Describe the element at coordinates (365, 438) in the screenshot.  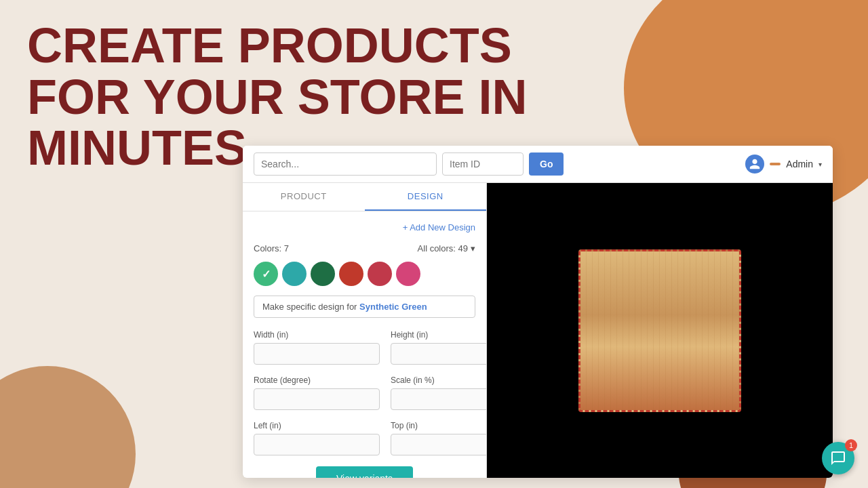
I see `left-top-row: Left (in) Top (in)` at that location.